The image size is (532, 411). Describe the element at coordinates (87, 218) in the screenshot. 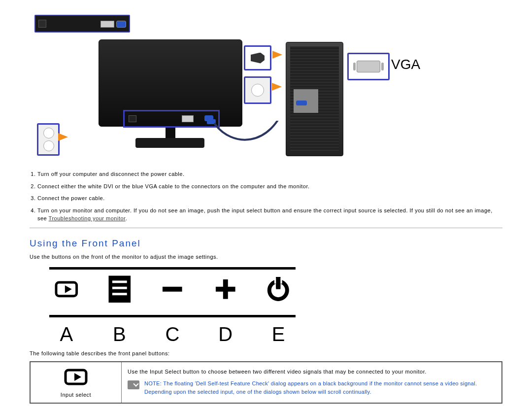

I see `troubleshooting-link: Troubleshooting your monitor` at that location.